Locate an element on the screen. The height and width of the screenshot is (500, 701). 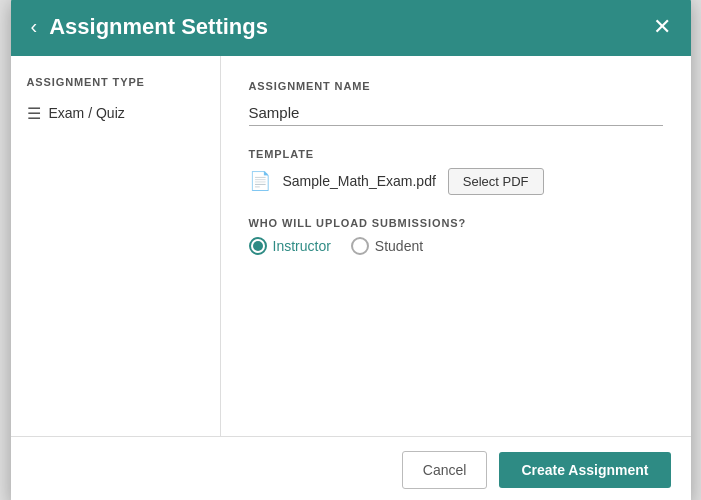
assignment-name-input is located at coordinates (456, 113).